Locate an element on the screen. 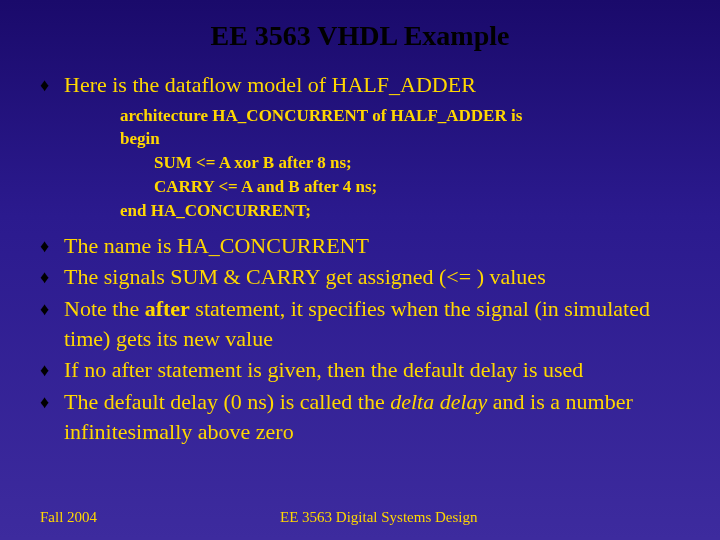 This screenshot has width=720, height=540. code-line: begin is located at coordinates (405, 139).